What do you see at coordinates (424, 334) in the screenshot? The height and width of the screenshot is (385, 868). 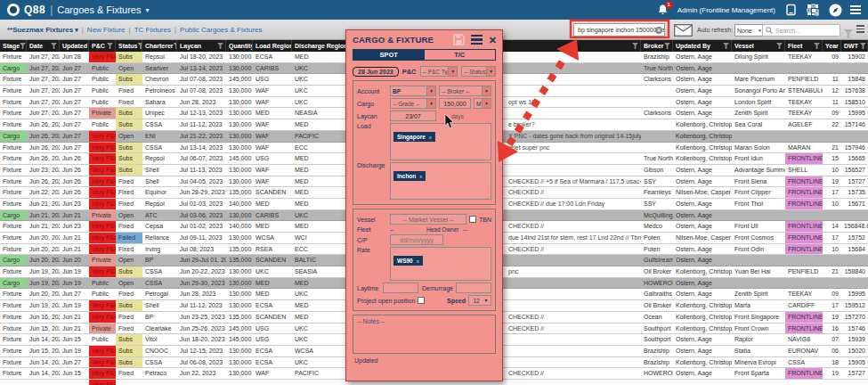 I see `notes-box: -- Notes --` at bounding box center [424, 334].